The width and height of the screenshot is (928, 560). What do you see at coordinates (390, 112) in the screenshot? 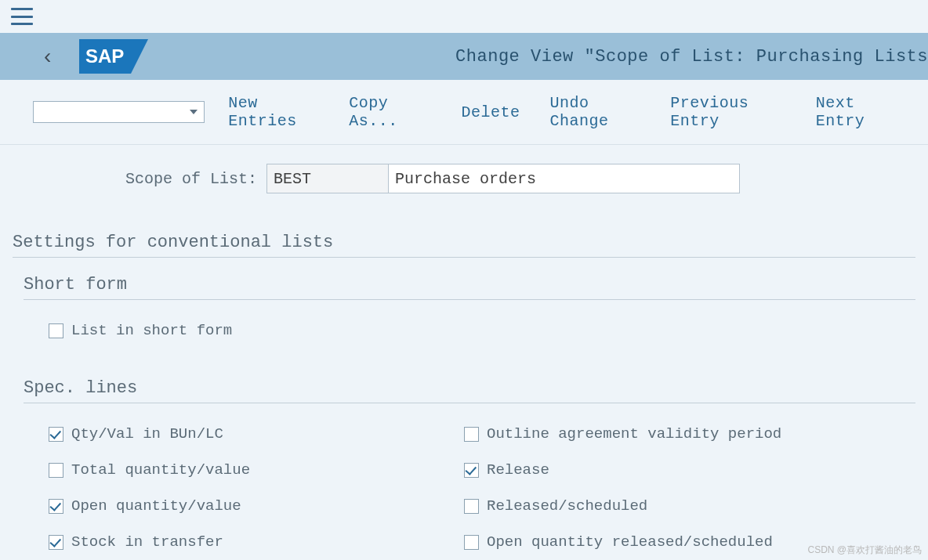
I see `copy-as-button: Copy As...` at bounding box center [390, 112].